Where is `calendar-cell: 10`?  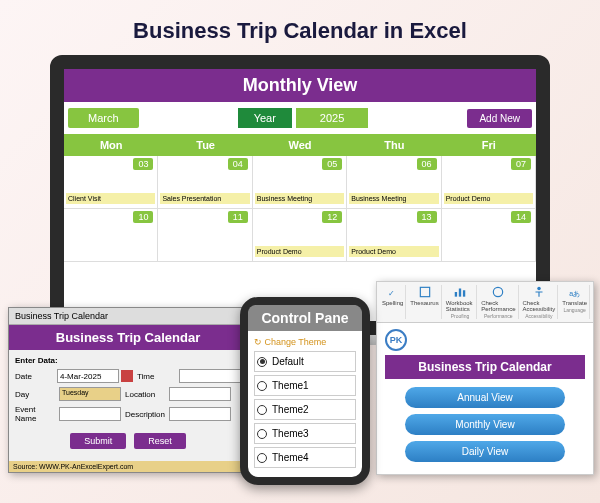
calendar-cell: 10 is located at coordinates (111, 235).